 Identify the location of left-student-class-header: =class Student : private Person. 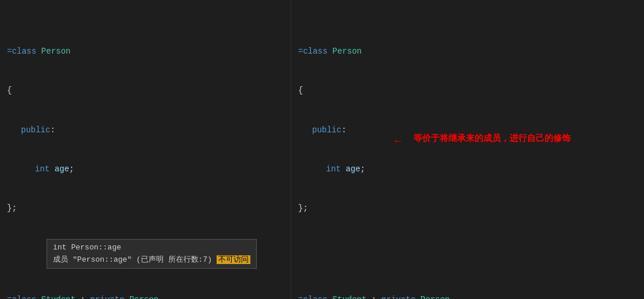
(146, 296).